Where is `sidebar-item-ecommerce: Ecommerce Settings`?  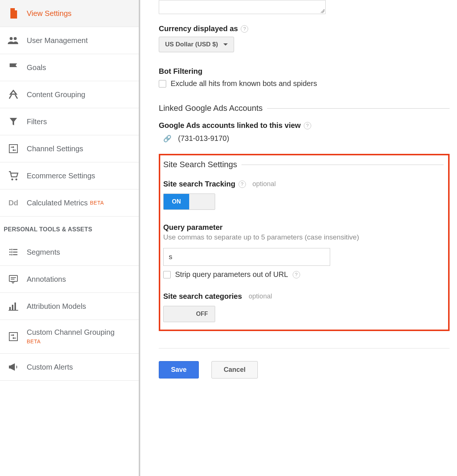
sidebar-item-ecommerce: Ecommerce Settings is located at coordinates (69, 176).